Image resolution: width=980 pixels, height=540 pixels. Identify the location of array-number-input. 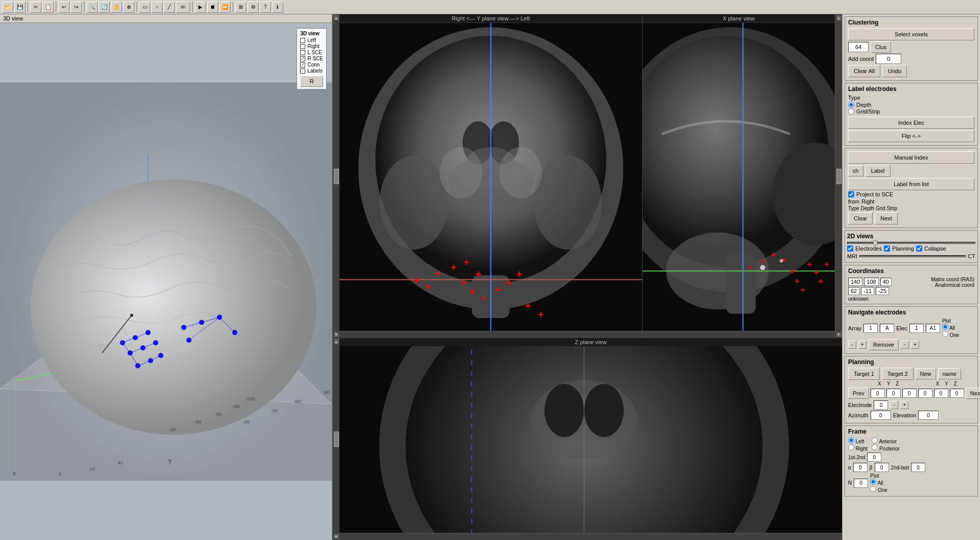
(871, 328).